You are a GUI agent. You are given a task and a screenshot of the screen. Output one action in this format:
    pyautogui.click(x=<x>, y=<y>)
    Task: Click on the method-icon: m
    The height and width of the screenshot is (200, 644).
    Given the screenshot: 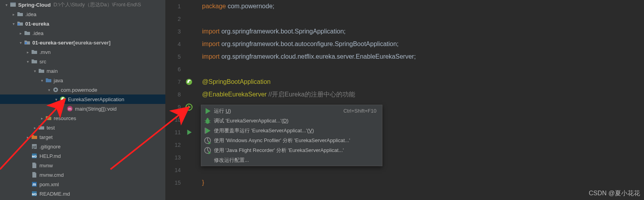 What is the action you would take?
    pyautogui.click(x=70, y=109)
    